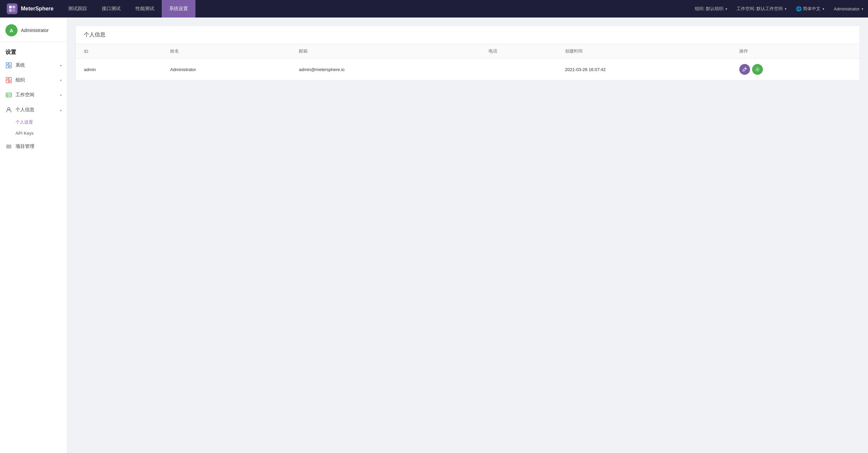  What do you see at coordinates (468, 51) in the screenshot?
I see `table-header: ID 姓名 邮箱 电话 创建时间 操作` at bounding box center [468, 51].